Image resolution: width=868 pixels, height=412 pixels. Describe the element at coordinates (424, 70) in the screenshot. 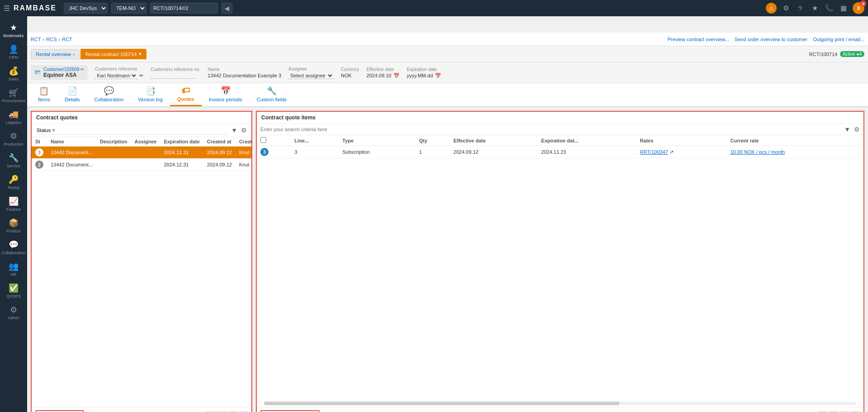

I see `expiration-date-label: Expiration date` at that location.